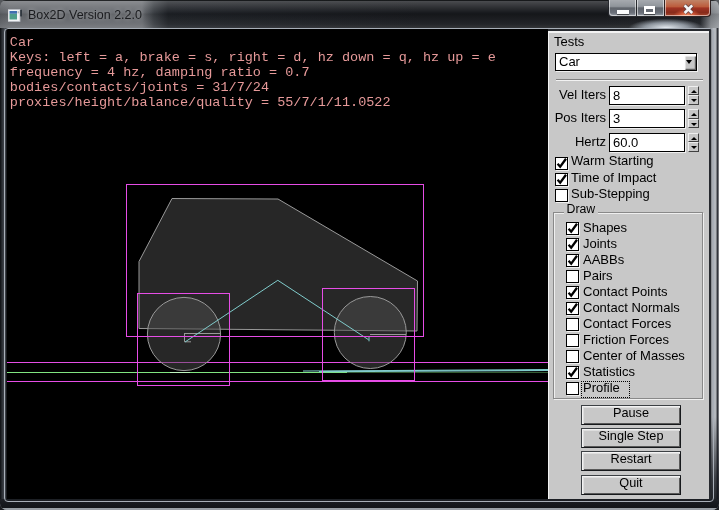  Describe the element at coordinates (200, 102) in the screenshot. I see `svg-text:proxies/height/balance/quality: proxies/height/balance/quality = 55/7/1/…` at that location.